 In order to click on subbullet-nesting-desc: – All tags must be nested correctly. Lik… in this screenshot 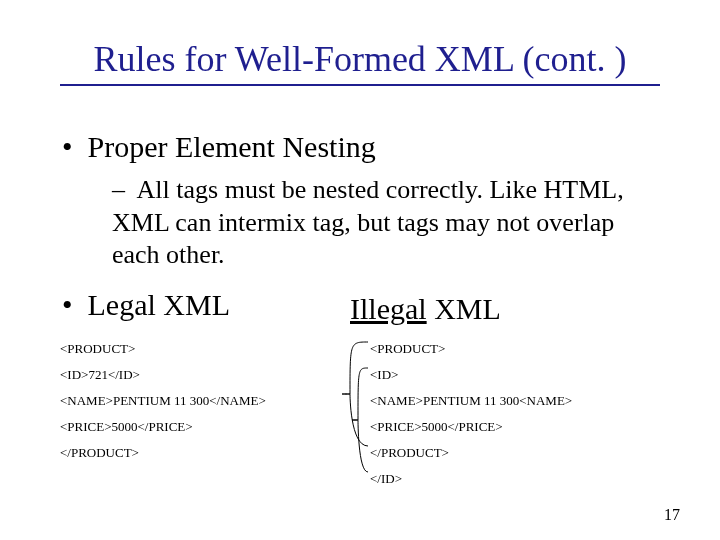, I will do `click(386, 223)`.